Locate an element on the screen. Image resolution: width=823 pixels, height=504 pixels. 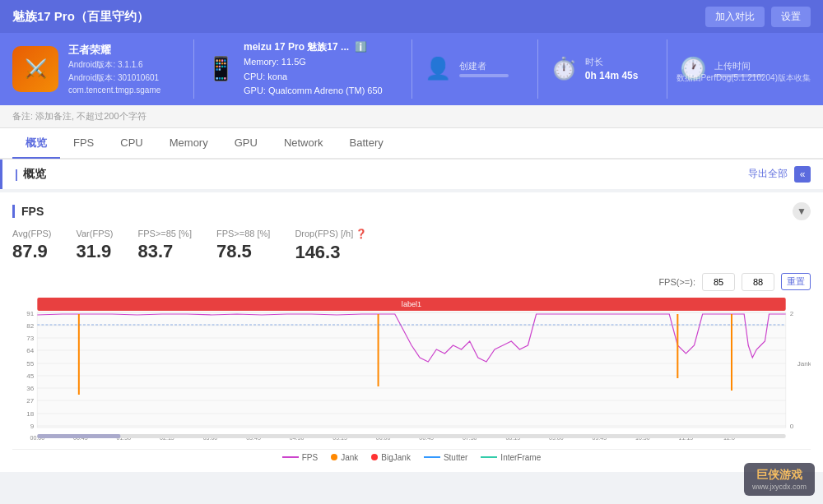
page-title: 魅族17 Pro（百里守约） is located at coordinates (81, 16).